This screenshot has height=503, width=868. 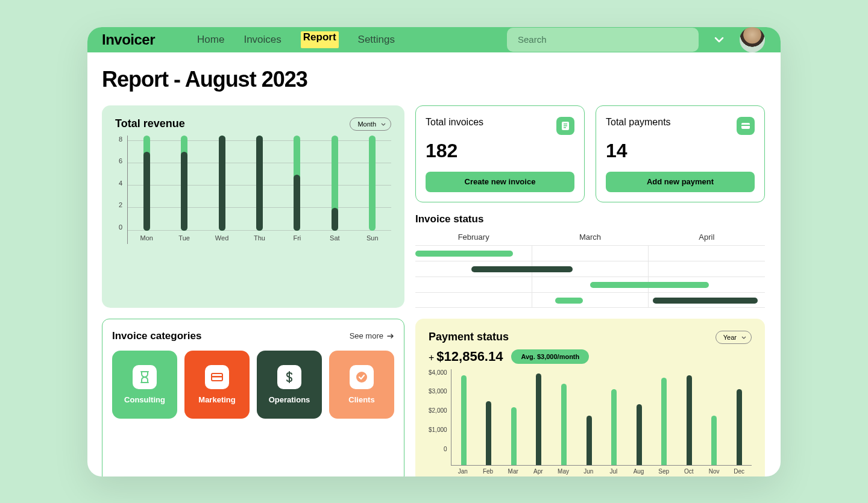 What do you see at coordinates (297, 190) in the screenshot?
I see `chart-column: Fri` at bounding box center [297, 190].